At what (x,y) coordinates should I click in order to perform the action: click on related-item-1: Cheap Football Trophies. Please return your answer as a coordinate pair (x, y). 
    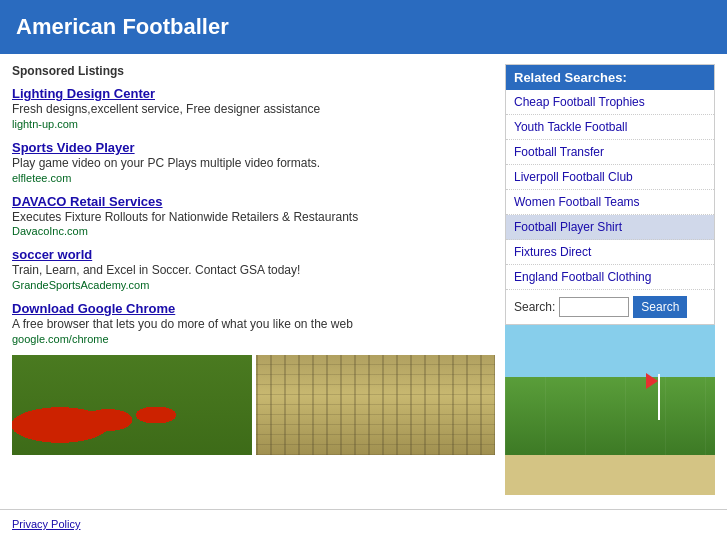
    Looking at the image, I should click on (610, 102).